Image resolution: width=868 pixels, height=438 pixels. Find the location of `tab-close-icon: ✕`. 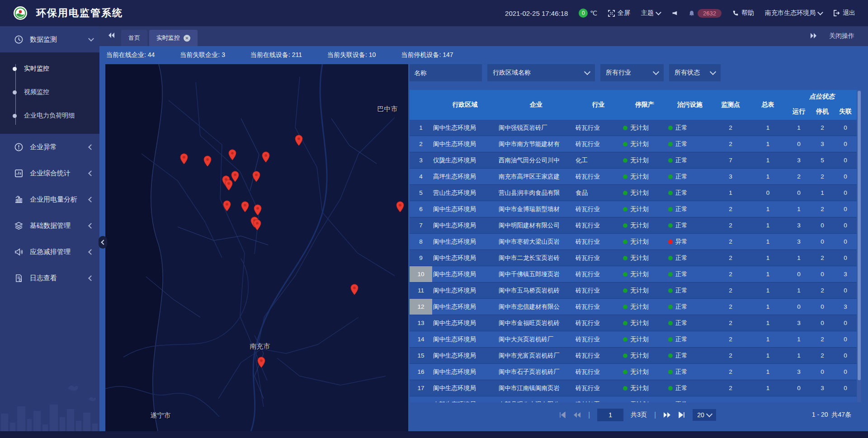

tab-close-icon: ✕ is located at coordinates (187, 38).